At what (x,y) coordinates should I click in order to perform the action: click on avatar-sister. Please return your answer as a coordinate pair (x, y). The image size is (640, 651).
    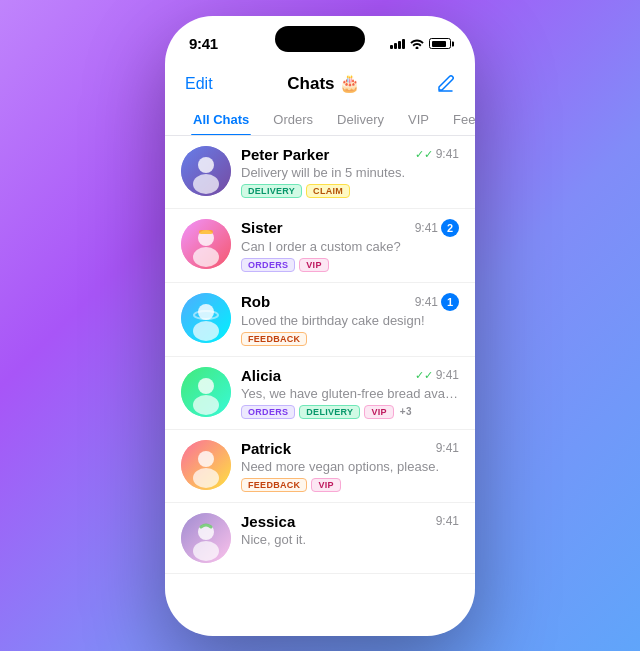
    Looking at the image, I should click on (206, 244).